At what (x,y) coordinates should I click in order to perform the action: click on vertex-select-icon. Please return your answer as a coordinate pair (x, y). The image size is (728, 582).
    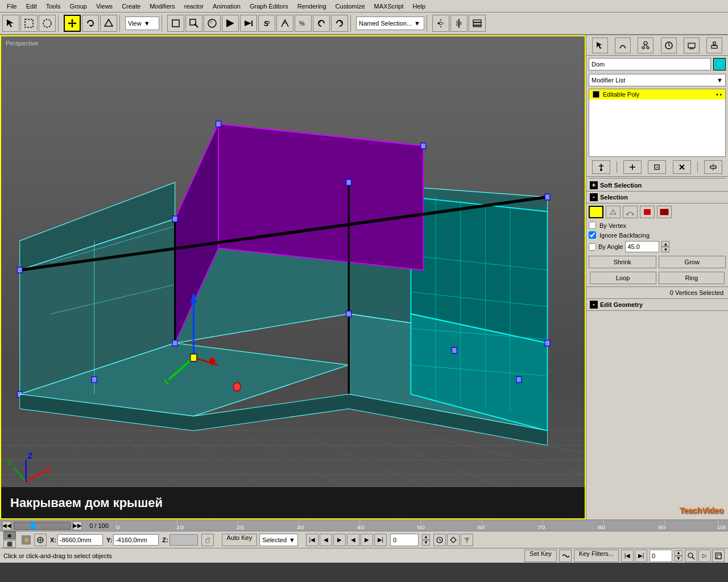
    Looking at the image, I should click on (596, 212).